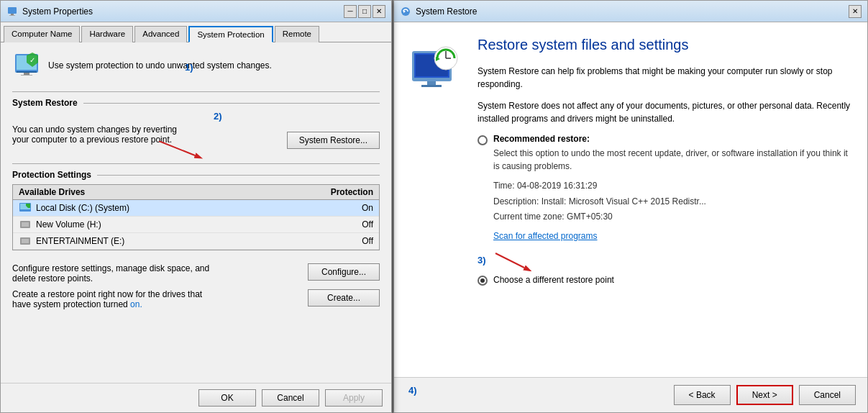  Describe the element at coordinates (196, 175) in the screenshot. I see `protection-settings-title: Protection Settings` at that location.